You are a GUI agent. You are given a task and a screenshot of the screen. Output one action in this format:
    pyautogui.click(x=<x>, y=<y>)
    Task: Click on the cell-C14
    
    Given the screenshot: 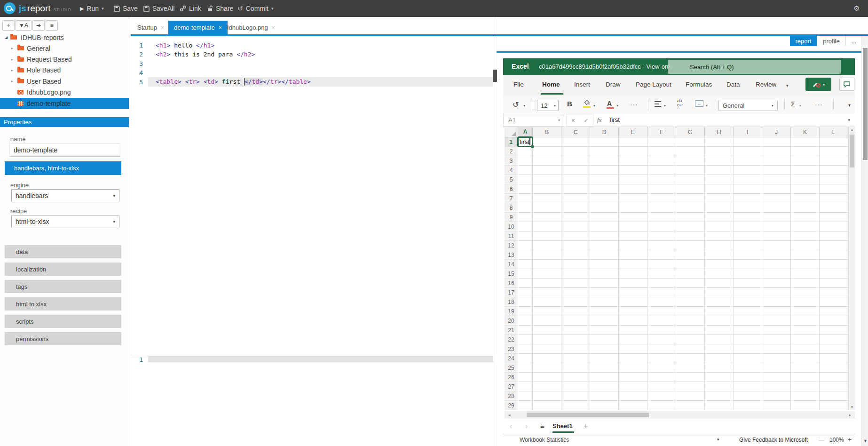 What is the action you would take?
    pyautogui.click(x=576, y=264)
    